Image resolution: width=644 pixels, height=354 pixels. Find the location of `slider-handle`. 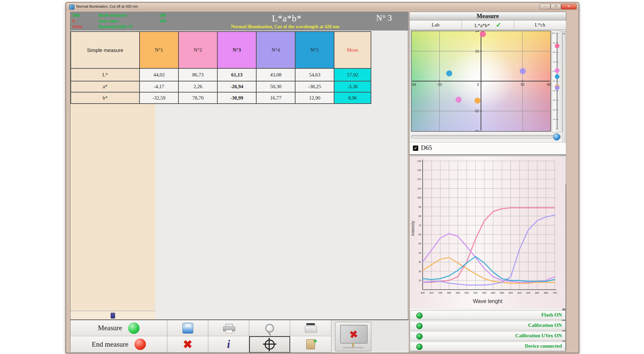

slider-handle is located at coordinates (557, 137).